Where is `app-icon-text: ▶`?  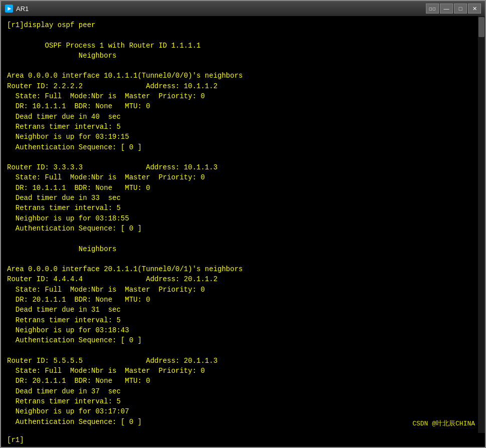
app-icon-text: ▶ is located at coordinates (9, 9).